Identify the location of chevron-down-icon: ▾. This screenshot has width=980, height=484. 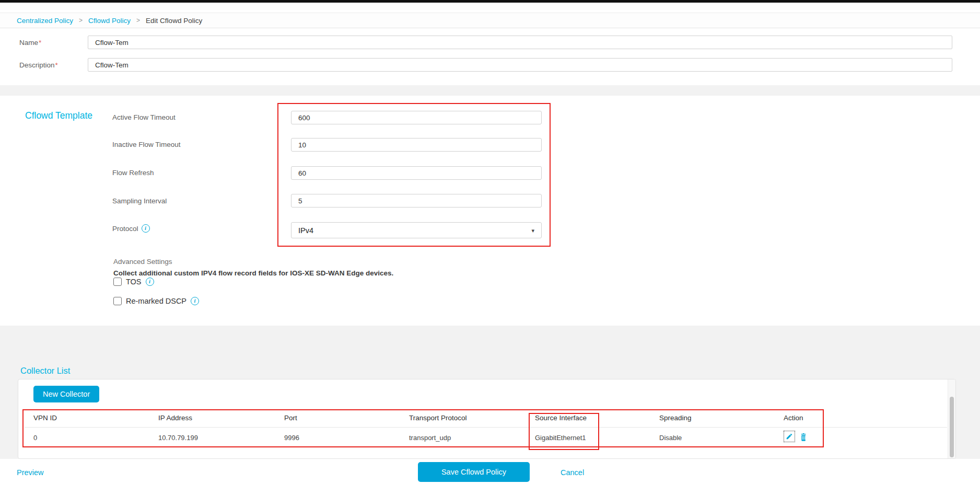
(533, 231).